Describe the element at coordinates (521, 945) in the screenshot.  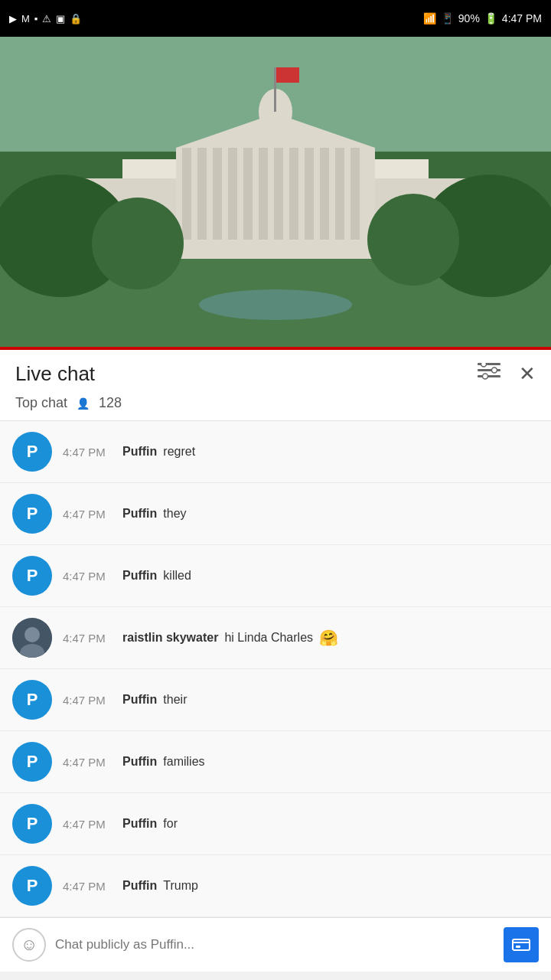
I see `superchat-button` at that location.